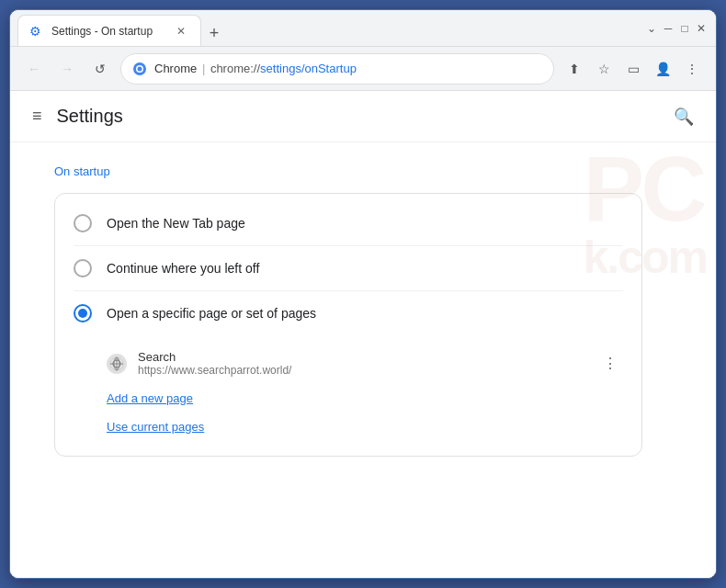 This screenshot has height=588, width=726. Describe the element at coordinates (327, 28) in the screenshot. I see `tab-area: ⚙ Settings - On startup ✕ +` at that location.